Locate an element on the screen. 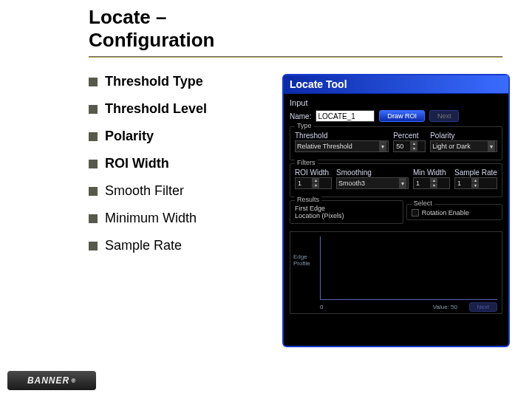 This screenshot has height=399, width=532. rotation-enable-label: Rotation Enable is located at coordinates (446, 213).